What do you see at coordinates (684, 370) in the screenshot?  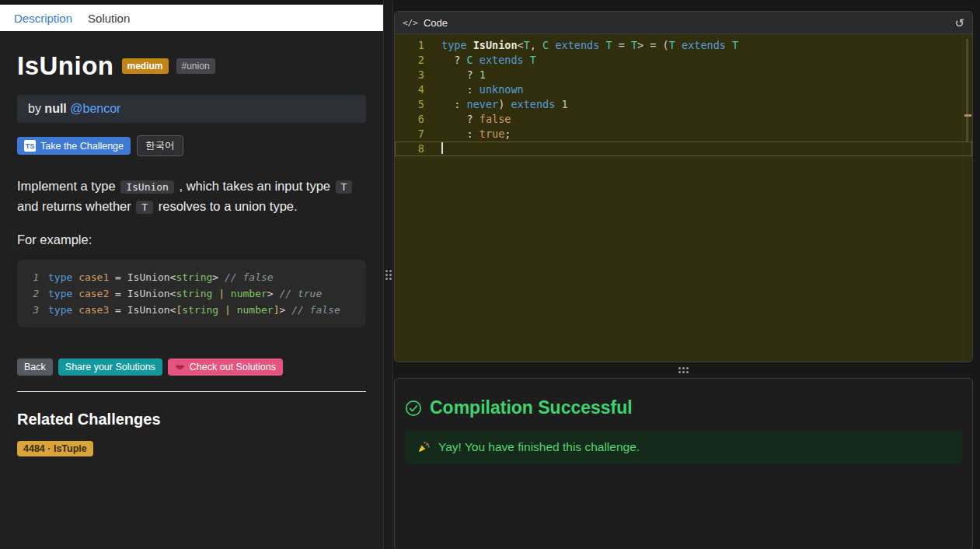 I see `horizontal-splitter` at bounding box center [684, 370].